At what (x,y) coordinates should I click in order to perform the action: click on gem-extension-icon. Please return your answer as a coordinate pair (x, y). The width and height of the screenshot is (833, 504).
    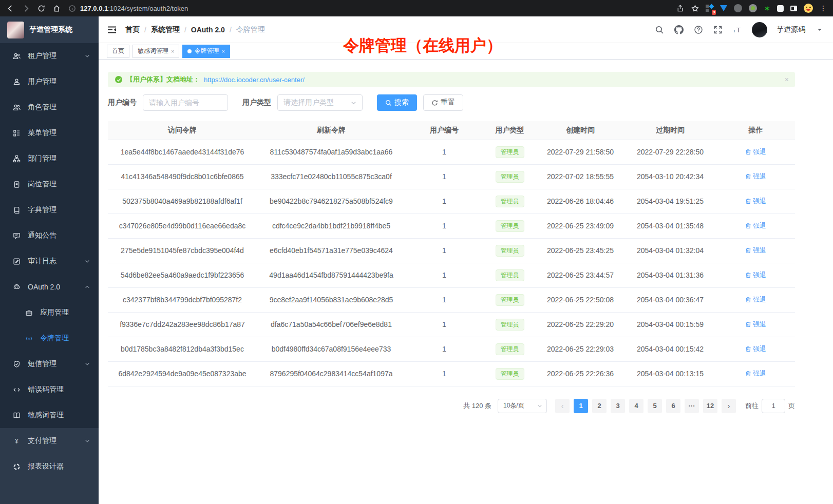
    Looking at the image, I should click on (724, 8).